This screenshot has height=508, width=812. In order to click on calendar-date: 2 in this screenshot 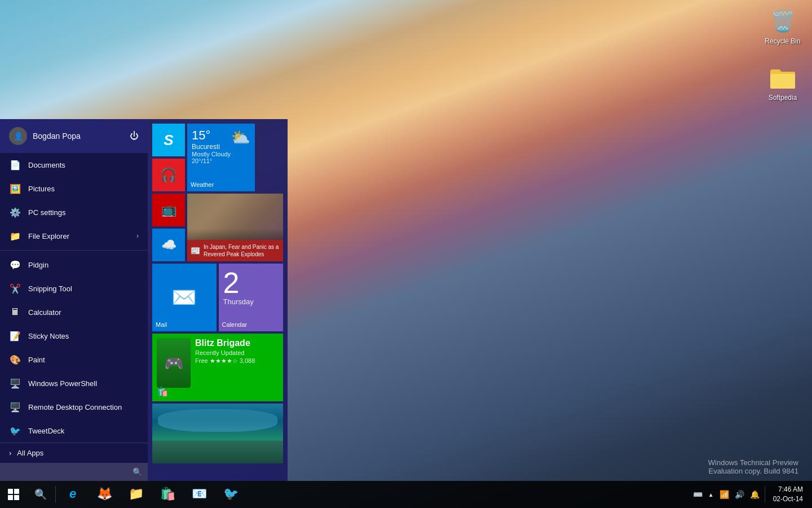, I will do `click(231, 283)`.